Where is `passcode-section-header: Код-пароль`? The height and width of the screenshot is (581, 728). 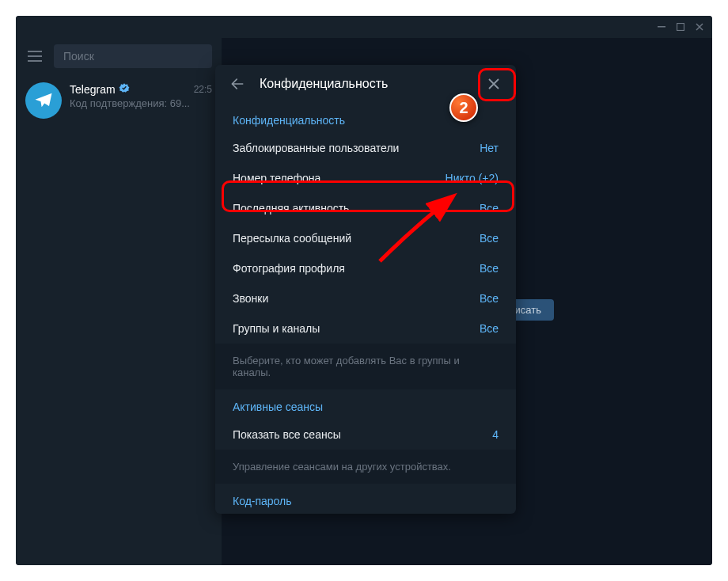
passcode-section-header: Код-пароль is located at coordinates (366, 499).